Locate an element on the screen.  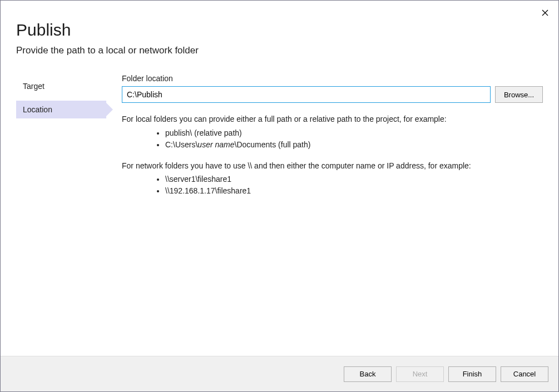
browse-button: Browse... is located at coordinates (519, 95).